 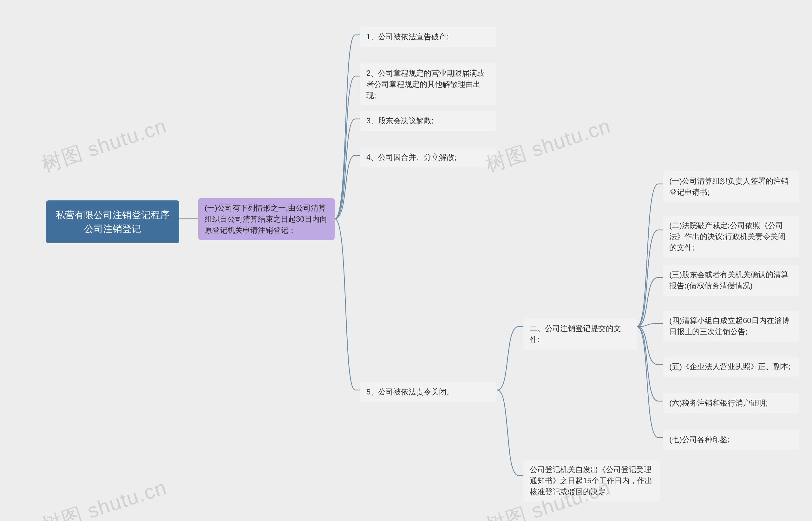 What do you see at coordinates (428, 158) in the screenshot?
I see `leaf-c4: 4、公司因合并、分立解散;` at bounding box center [428, 158].